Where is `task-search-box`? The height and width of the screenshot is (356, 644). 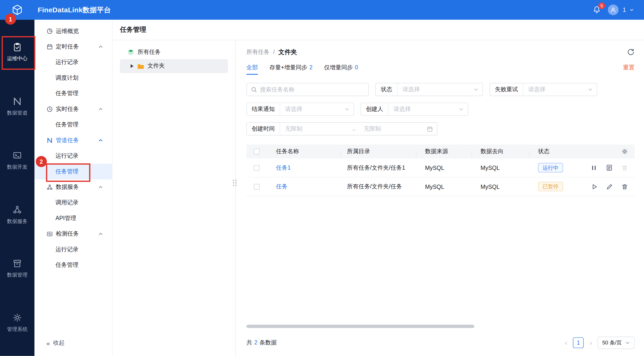 task-search-box is located at coordinates (308, 89).